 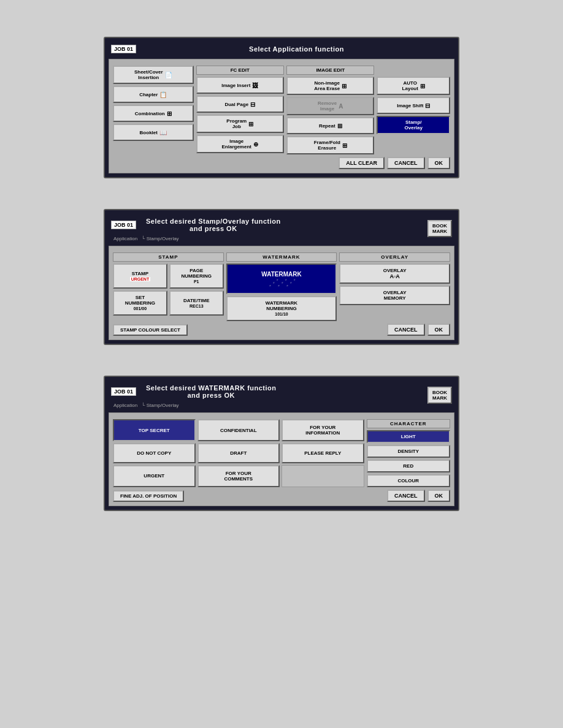 I want to click on program-job-btn: ProgramJob ⊞, so click(x=240, y=124).